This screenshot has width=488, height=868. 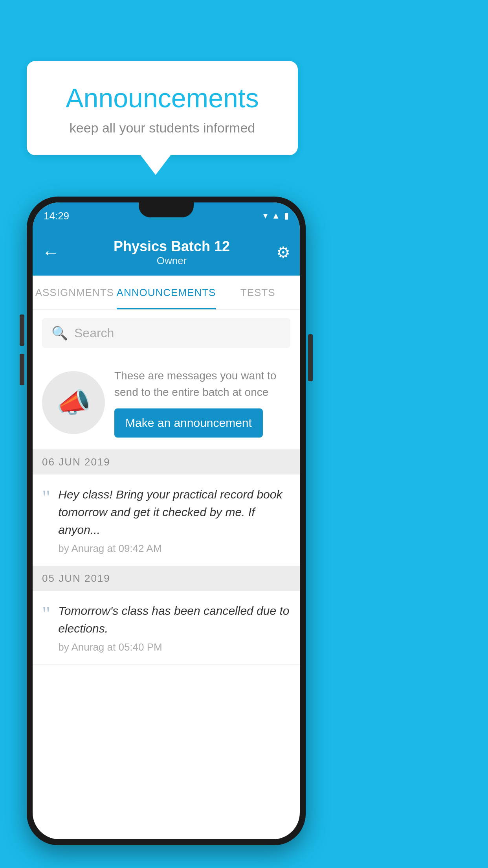 I want to click on status-time: 14:29, so click(x=57, y=216).